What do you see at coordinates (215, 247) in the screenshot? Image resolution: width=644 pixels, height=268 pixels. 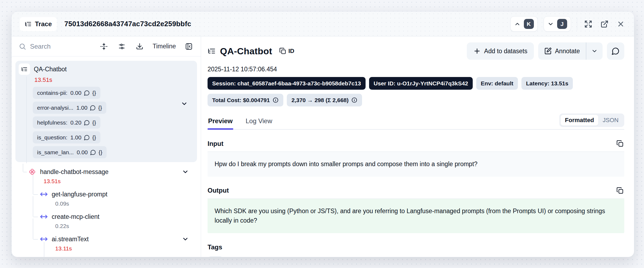 I see `tags-section-title: Tags` at bounding box center [215, 247].